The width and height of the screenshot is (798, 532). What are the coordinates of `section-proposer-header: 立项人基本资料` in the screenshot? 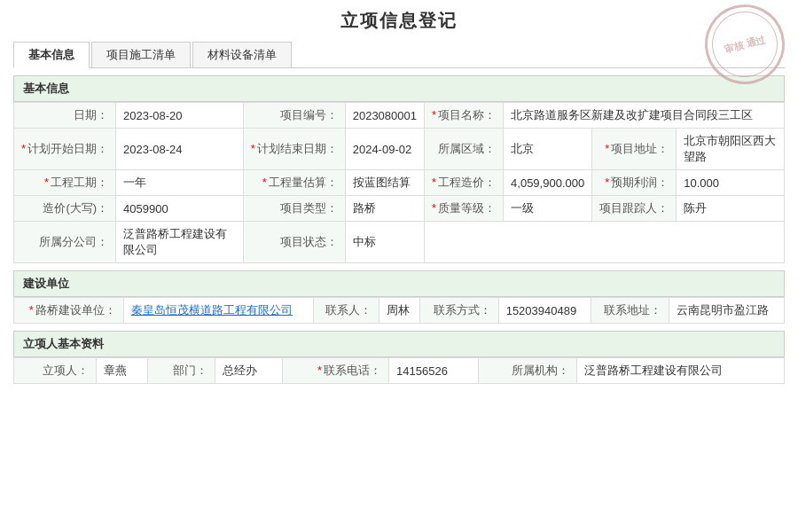 It's located at (399, 344).